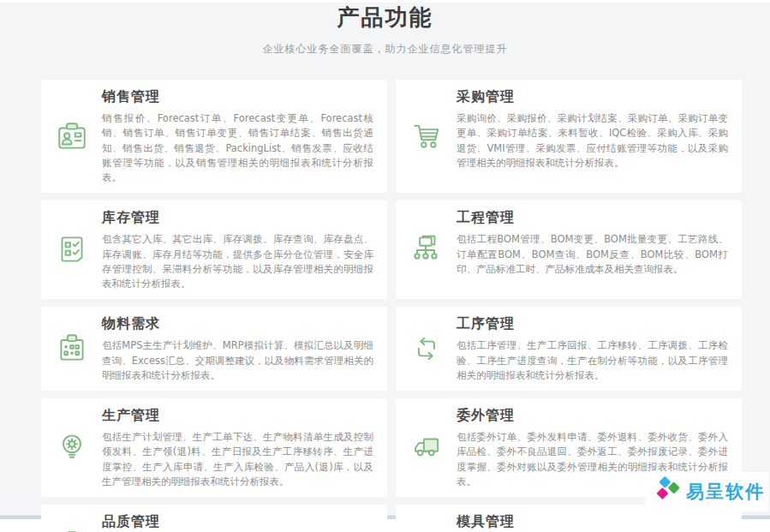 The width and height of the screenshot is (770, 532). Describe the element at coordinates (593, 523) in the screenshot. I see `card-title: 模具管理` at that location.